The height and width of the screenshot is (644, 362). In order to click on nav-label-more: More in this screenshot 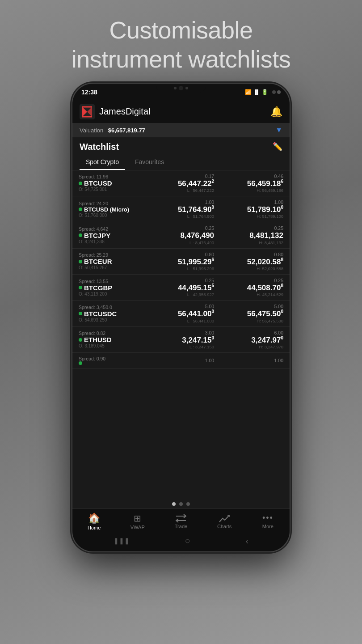, I will do `click(268, 526)`.